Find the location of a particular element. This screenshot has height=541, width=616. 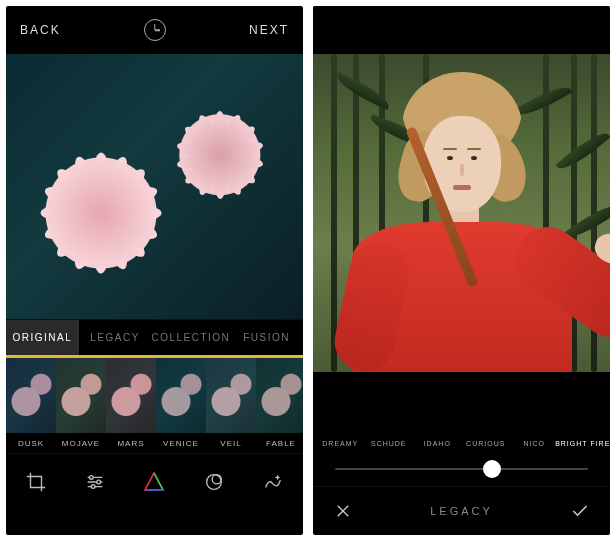

filter-label: FABLE is located at coordinates (280, 443).